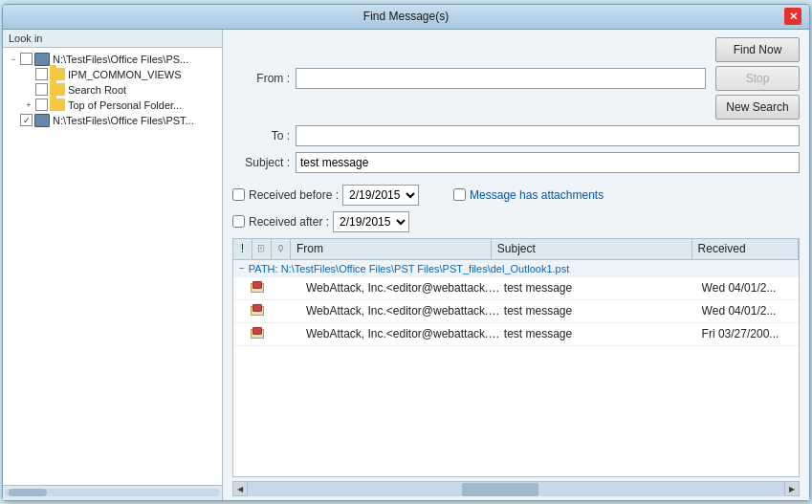  I want to click on tree-expand-root: −, so click(13, 59).